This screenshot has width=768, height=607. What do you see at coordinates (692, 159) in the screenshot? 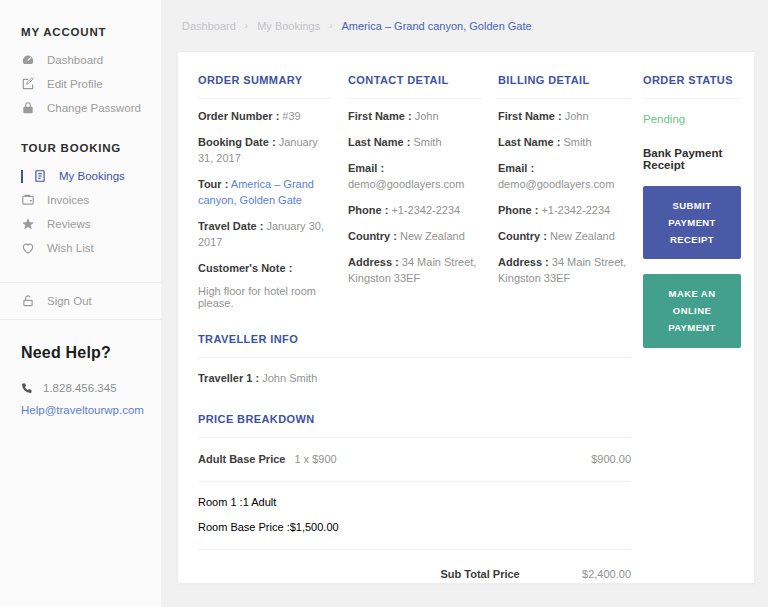
I see `bank-payment-receipt-label: Bank Payment Receipt` at bounding box center [692, 159].